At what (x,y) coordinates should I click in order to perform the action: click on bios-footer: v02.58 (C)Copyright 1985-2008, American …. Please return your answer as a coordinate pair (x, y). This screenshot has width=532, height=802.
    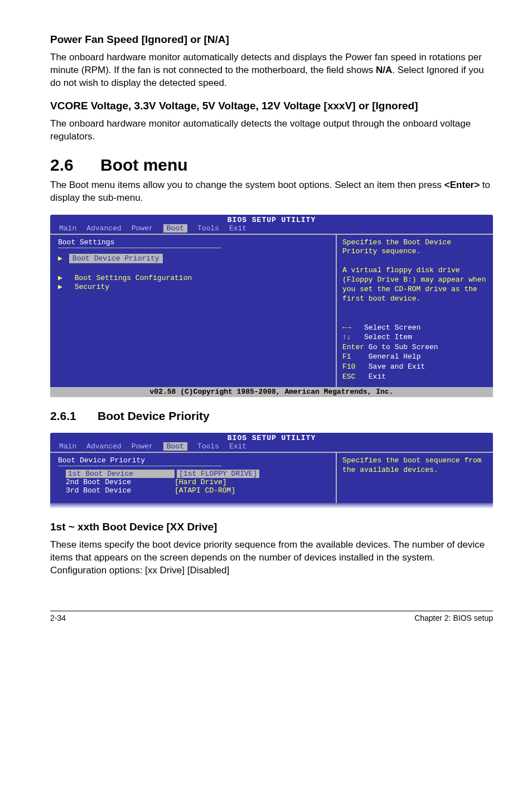
    Looking at the image, I should click on (272, 392).